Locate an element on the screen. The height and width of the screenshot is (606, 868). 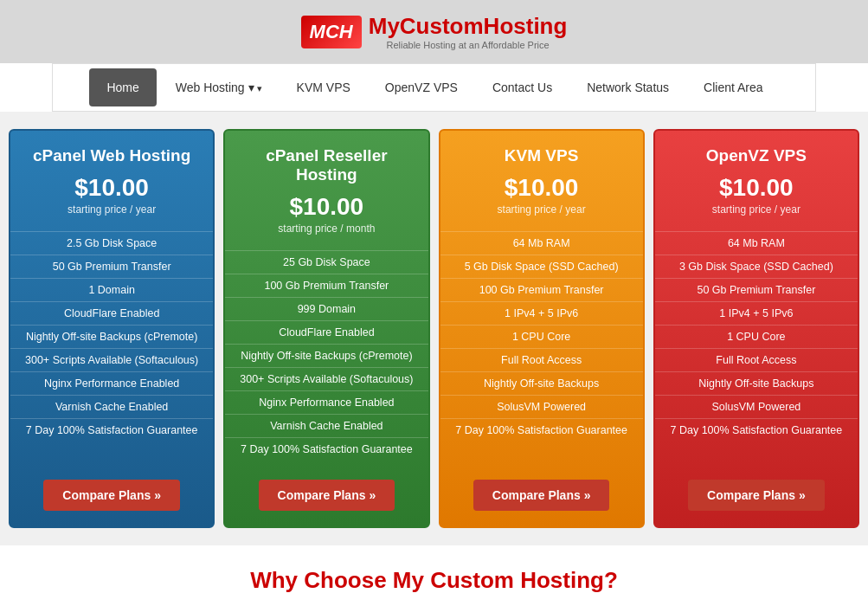
nav-bar: Home Web Hosting ▾ KVM VPS OpenVZ VPS Co… is located at coordinates (434, 87).